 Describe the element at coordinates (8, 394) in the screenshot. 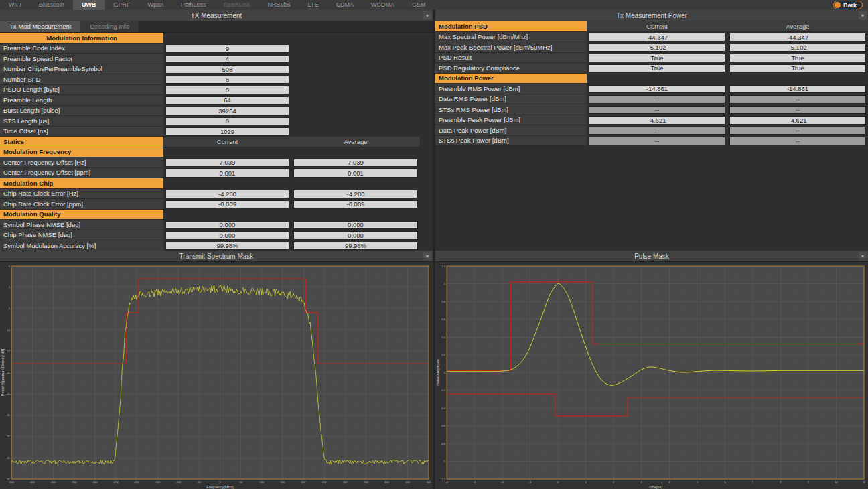

I see `svg-text: -25` at that location.